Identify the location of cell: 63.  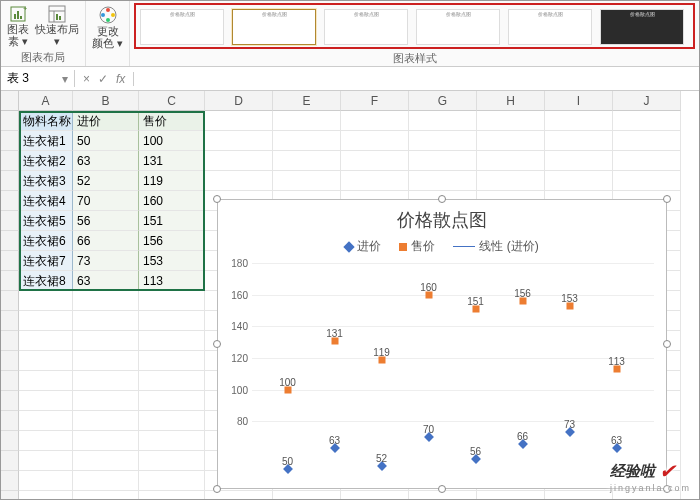
(106, 161).